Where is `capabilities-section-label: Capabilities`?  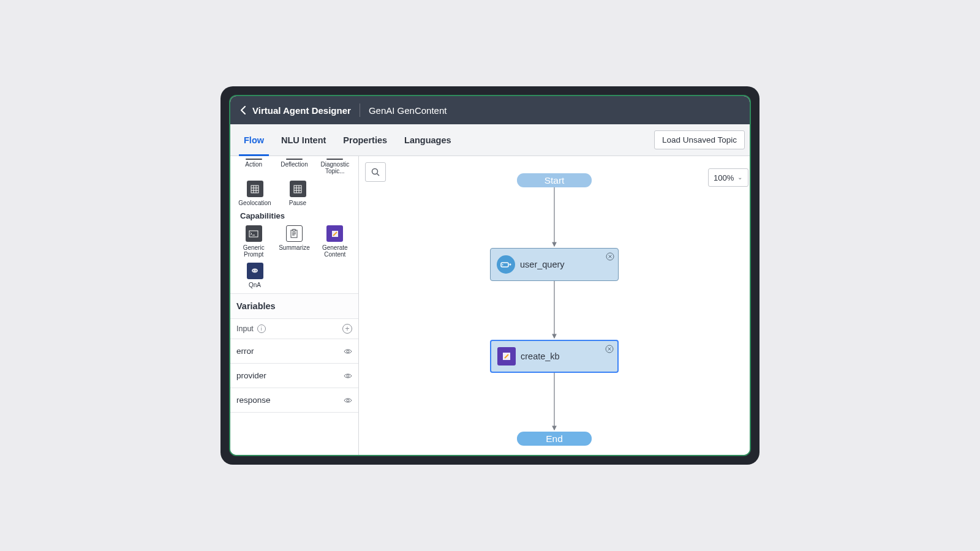
capabilities-section-label: Capabilities is located at coordinates (294, 216).